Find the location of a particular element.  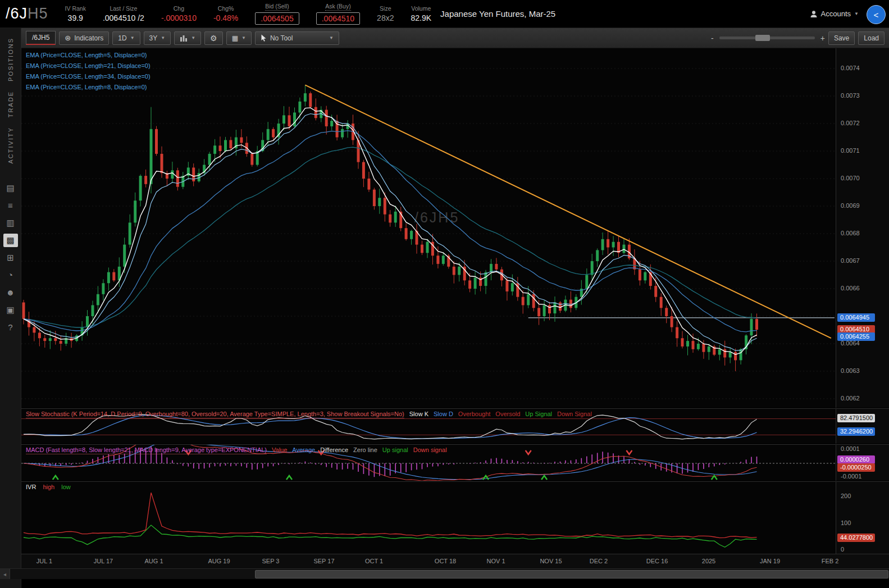

time-axis-label: AUG 19 is located at coordinates (219, 561).